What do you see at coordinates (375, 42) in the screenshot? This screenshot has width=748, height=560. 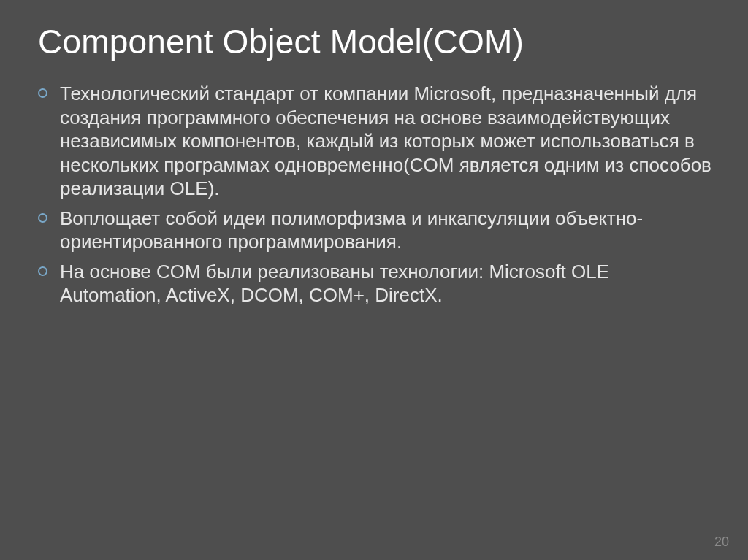 I see `slide-title: Component Object Model(COM)` at bounding box center [375, 42].